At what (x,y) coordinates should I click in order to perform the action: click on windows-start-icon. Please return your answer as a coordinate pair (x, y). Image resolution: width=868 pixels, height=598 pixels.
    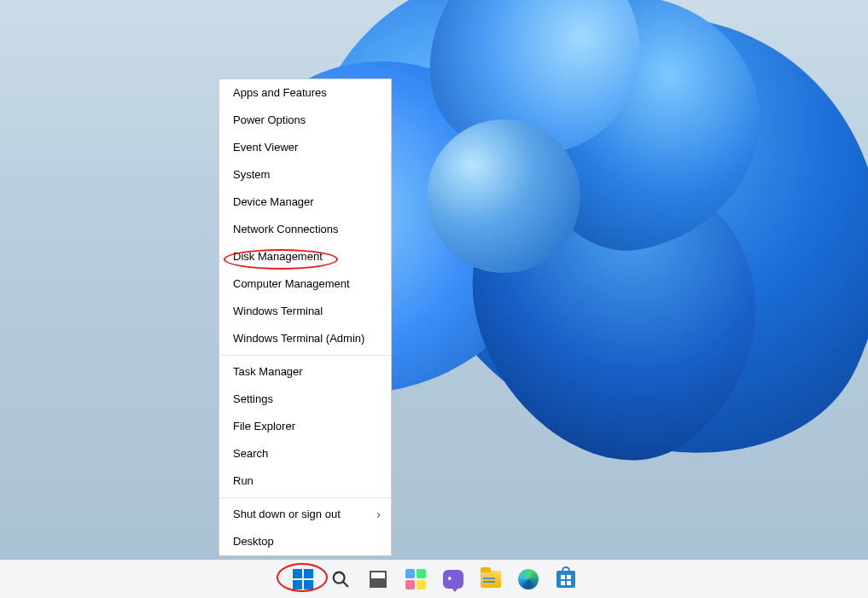
    Looking at the image, I should click on (303, 579).